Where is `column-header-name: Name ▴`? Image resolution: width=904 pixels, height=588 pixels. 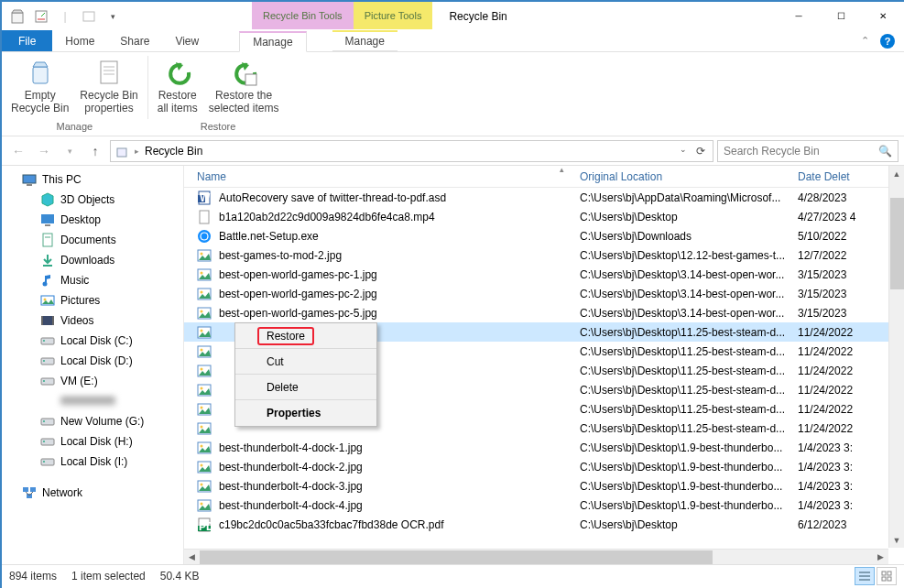 column-header-name: Name ▴ is located at coordinates (382, 177).